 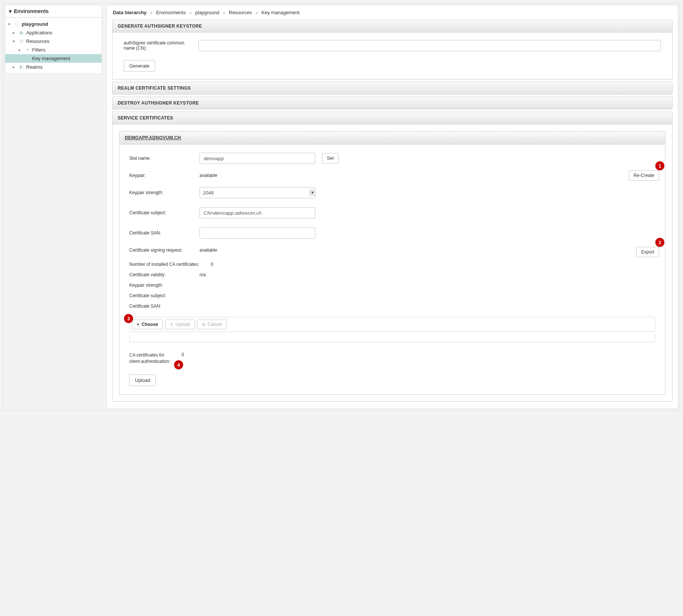 What do you see at coordinates (392, 324) in the screenshot?
I see `file-upload-bar: + Choose ↥ Upload ⊘ Cancel` at bounding box center [392, 324].